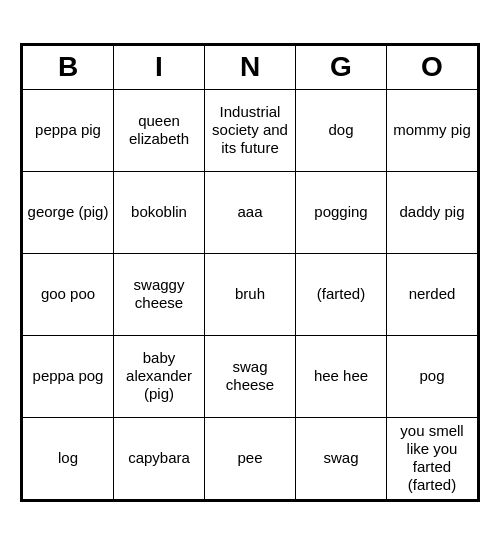 The image size is (500, 544). I want to click on cell-r2-c2: bruh, so click(250, 294).